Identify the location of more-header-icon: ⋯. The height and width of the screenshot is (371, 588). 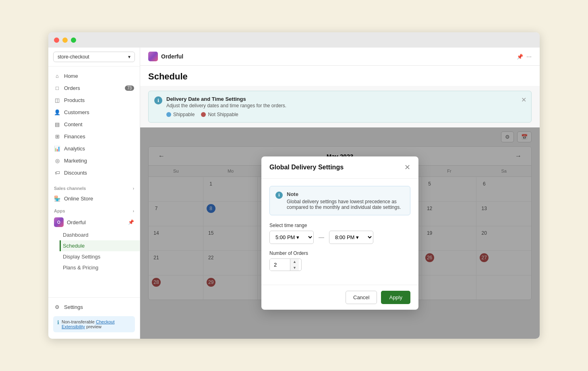
(529, 56).